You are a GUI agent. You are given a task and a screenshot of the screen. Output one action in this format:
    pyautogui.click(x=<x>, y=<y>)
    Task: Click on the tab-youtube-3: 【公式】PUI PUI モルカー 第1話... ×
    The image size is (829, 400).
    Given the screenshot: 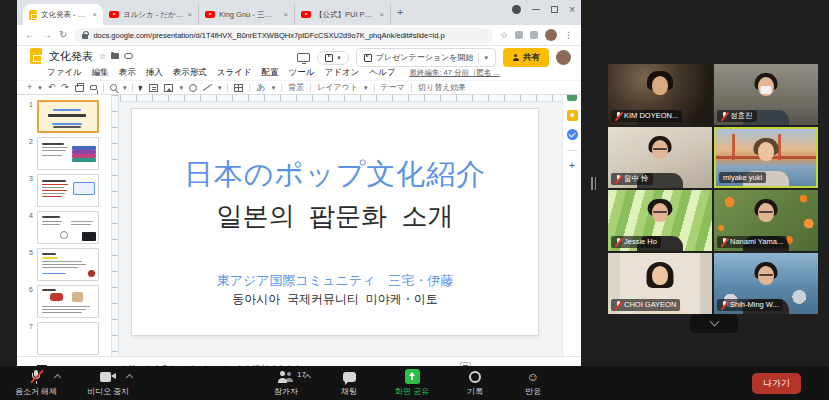 What is the action you would take?
    pyautogui.click(x=343, y=14)
    